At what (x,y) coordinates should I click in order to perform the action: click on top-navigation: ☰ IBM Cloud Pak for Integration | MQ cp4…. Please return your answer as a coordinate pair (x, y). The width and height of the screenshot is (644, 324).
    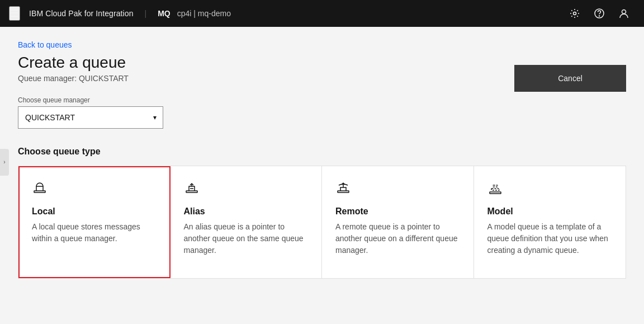
    Looking at the image, I should click on (322, 13).